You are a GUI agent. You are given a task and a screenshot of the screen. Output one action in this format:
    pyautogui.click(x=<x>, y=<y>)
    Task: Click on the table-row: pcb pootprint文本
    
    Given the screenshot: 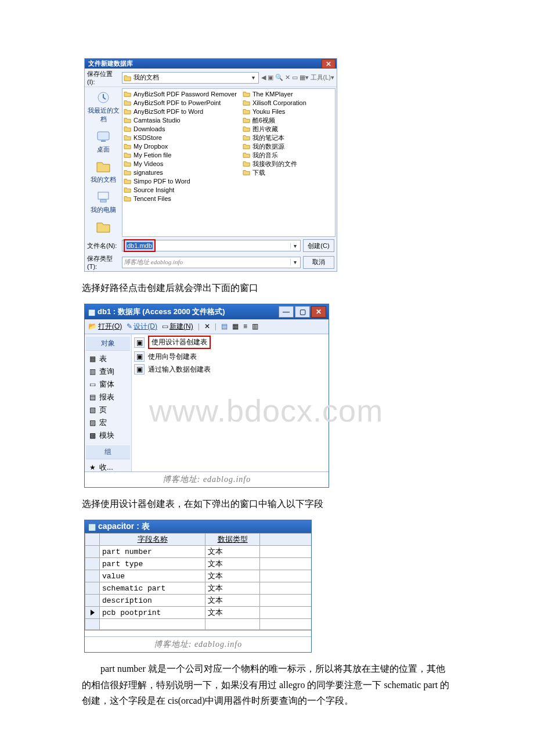 What is the action you would take?
    pyautogui.click(x=199, y=613)
    